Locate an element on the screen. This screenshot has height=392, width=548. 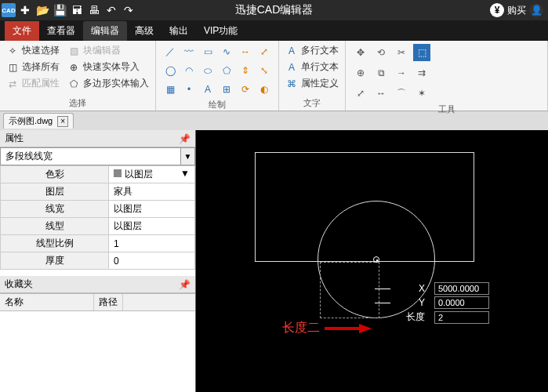
close-tab-icon: × is located at coordinates (63, 122).